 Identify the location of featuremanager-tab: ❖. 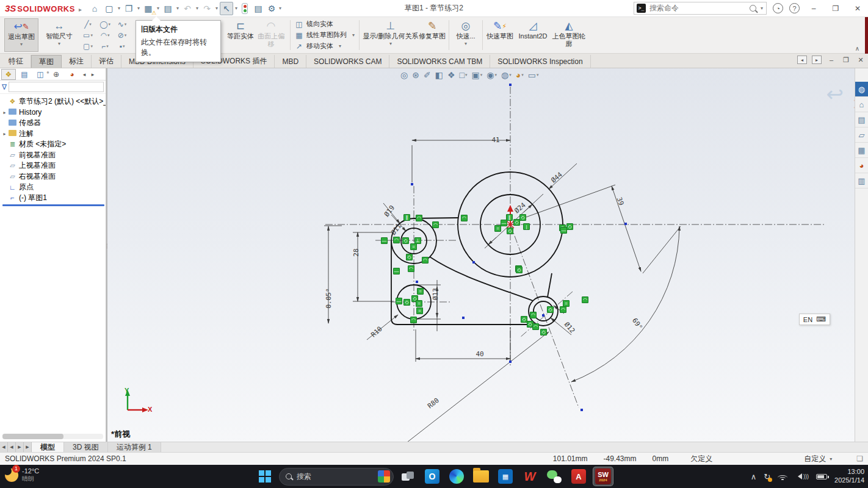
(9, 74).